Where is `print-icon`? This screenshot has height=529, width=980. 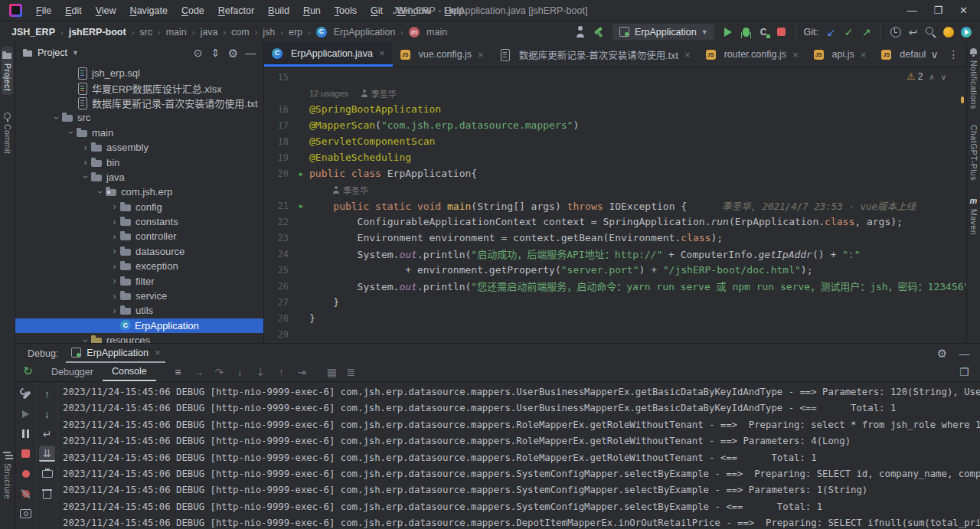 print-icon is located at coordinates (47, 473).